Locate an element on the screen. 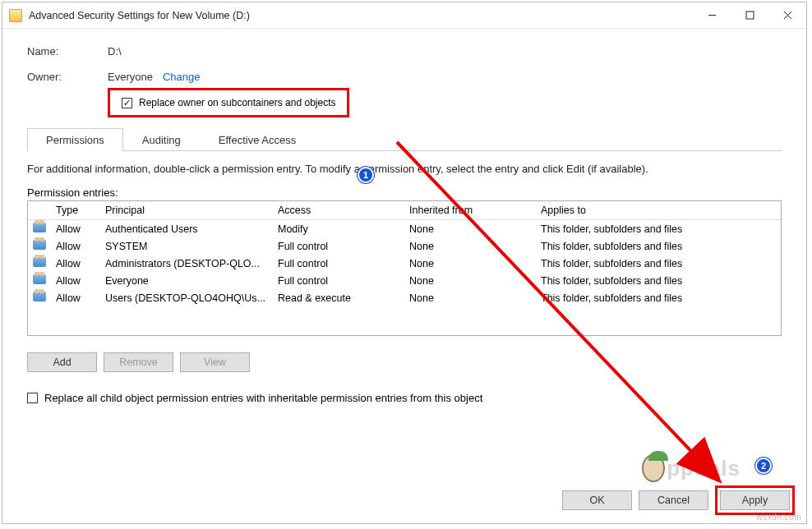 The width and height of the screenshot is (812, 529). replace-owner-label: Replace owner on subcontainers and objec… is located at coordinates (237, 103).